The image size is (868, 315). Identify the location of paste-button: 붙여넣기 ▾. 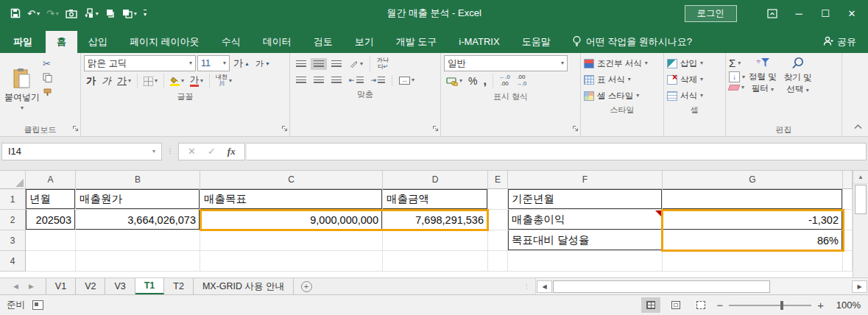
(22, 90).